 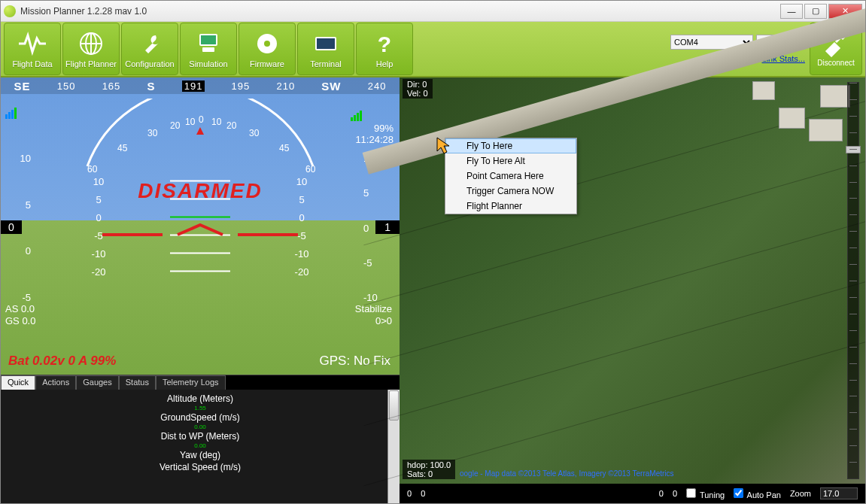 I want to click on toolbar-label: Terminal, so click(x=326, y=64).